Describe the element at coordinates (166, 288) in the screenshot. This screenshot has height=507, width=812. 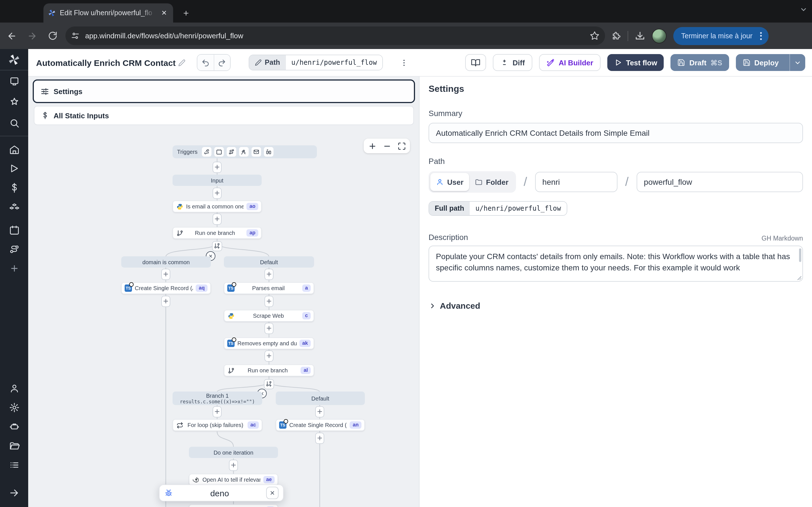
I see `flow-node-create-record-1: TS Create Single Record (Airtable) aq` at that location.